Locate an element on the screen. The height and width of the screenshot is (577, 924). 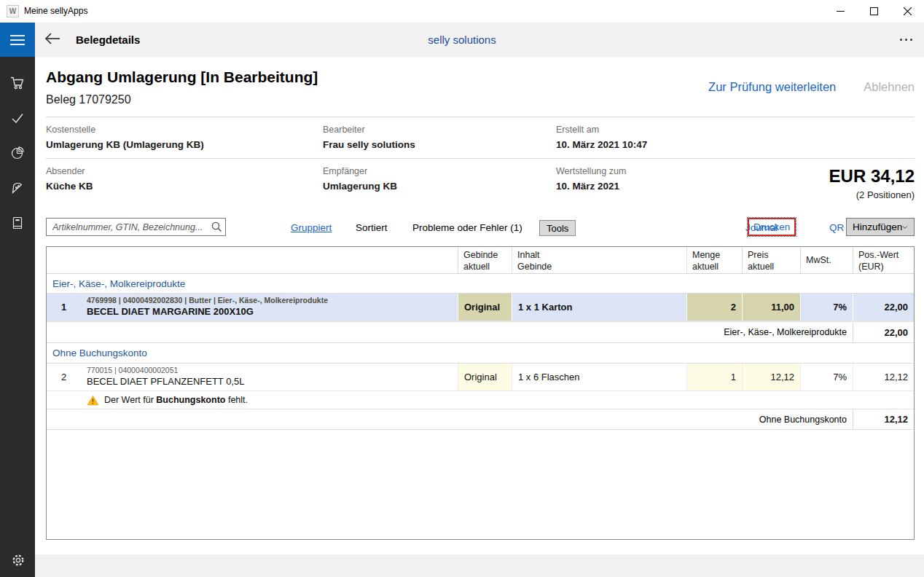
field-erstellt-am: Erstellt am 10. März 2021 10:47 is located at coordinates (676, 137).